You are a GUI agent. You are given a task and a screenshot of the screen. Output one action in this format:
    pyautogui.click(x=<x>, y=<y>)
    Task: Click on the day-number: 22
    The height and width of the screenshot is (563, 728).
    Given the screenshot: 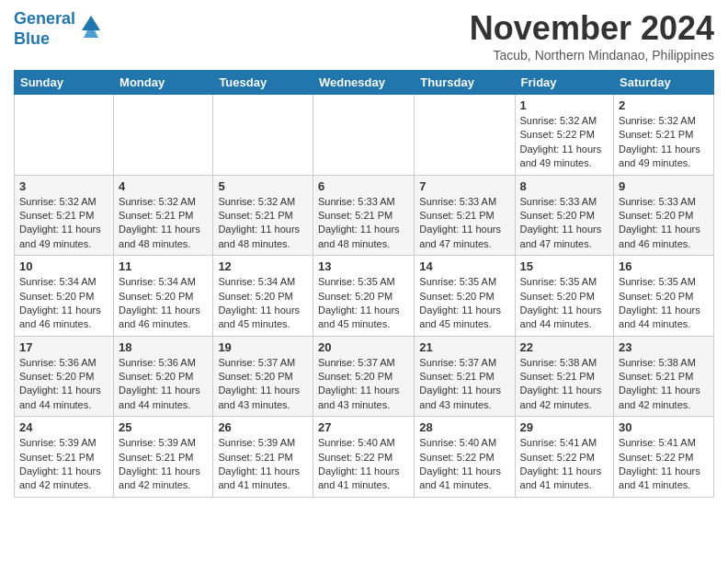 What is the action you would take?
    pyautogui.click(x=564, y=348)
    